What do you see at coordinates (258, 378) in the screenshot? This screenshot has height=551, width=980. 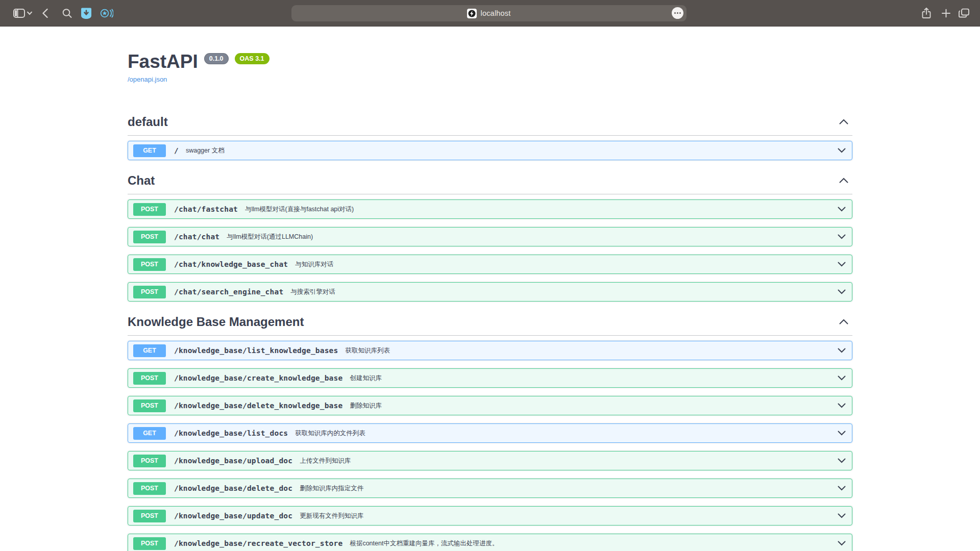 I see `endpoint-path: /knowledge_base/create_knowledge_base` at bounding box center [258, 378].